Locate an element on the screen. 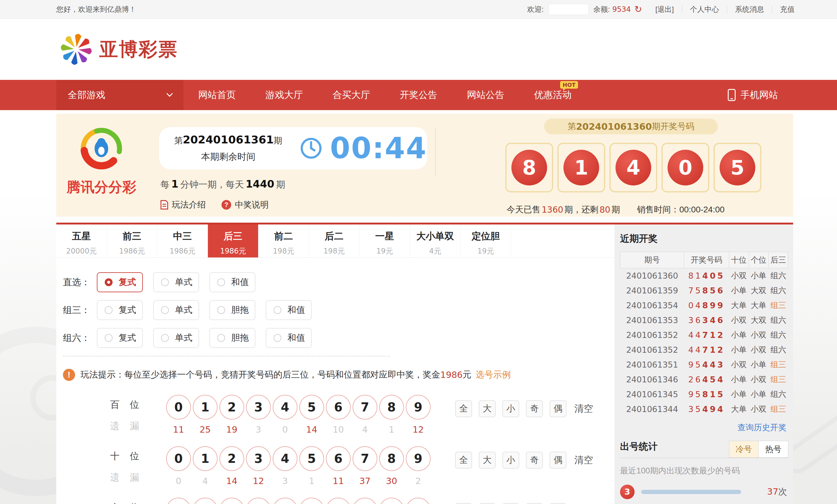  nav-item-网站公告: 网站公告 is located at coordinates (486, 95).